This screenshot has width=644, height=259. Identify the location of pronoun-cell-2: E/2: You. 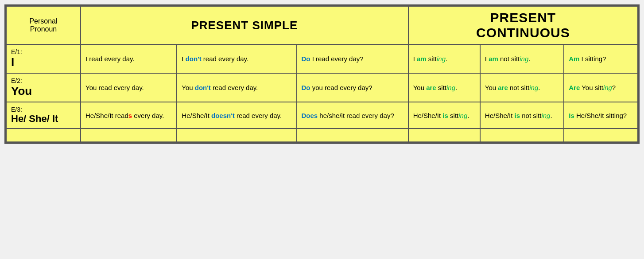
(43, 88).